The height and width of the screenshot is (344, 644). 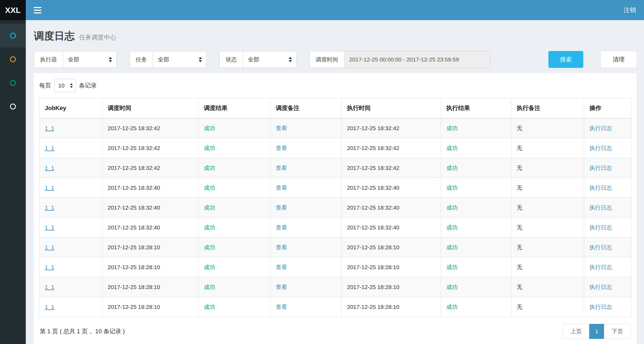 I want to click on executor-filter-value: 全部, so click(x=74, y=60).